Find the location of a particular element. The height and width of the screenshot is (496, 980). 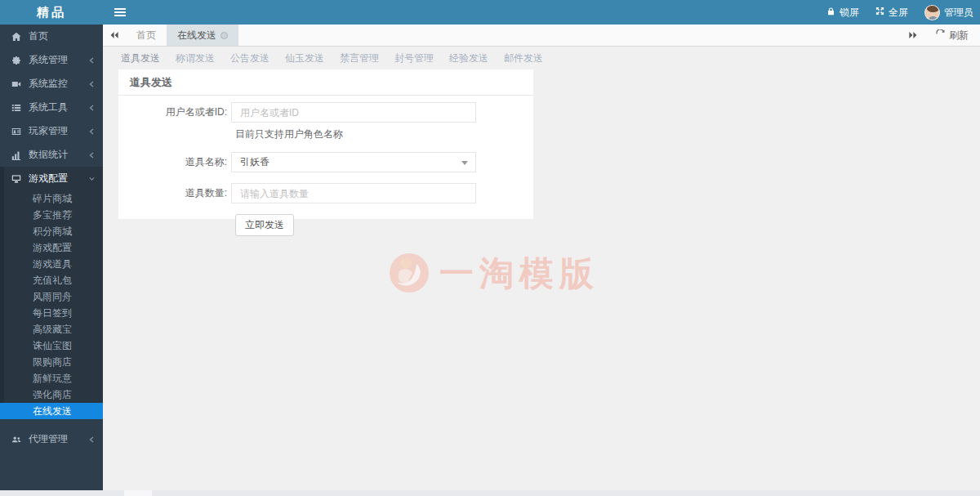

list-icon is located at coordinates (16, 108).